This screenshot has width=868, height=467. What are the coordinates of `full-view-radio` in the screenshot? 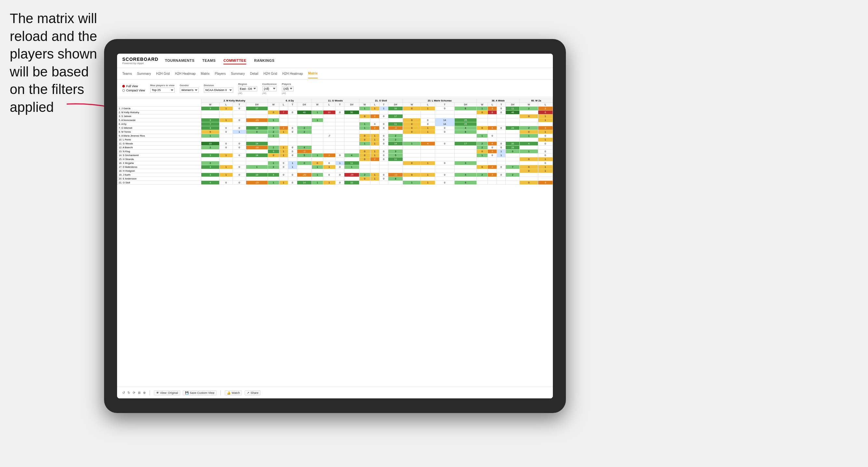 It's located at (124, 86).